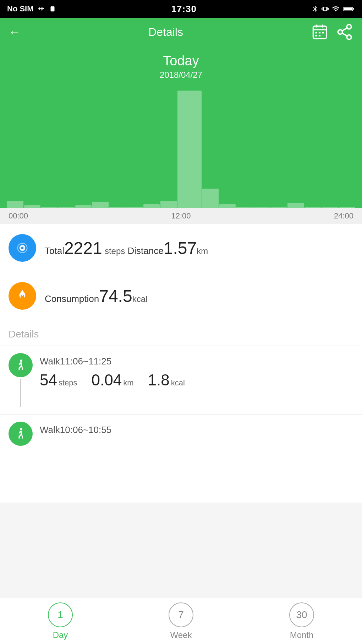 This screenshot has height=644, width=362. I want to click on steps-stat-text: Total2221 steps Distance1.57km, so click(126, 248).